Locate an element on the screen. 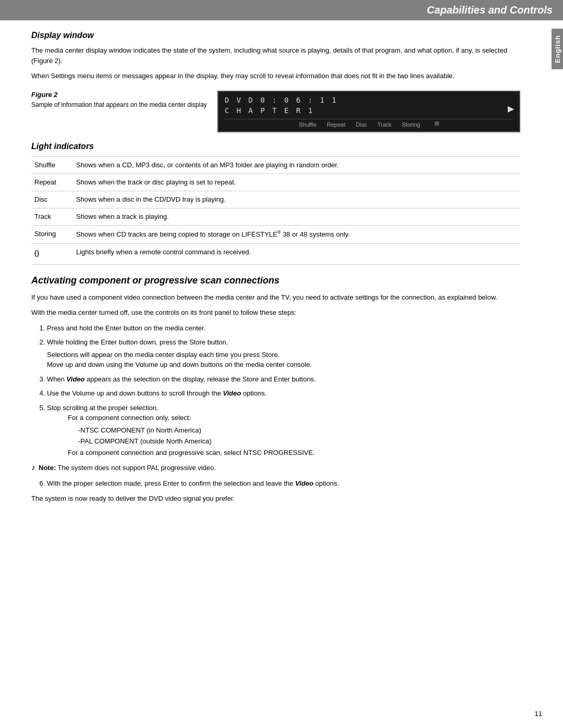 Image resolution: width=563 pixels, height=728 pixels. indicator-label-2: Disc is located at coordinates (52, 199).